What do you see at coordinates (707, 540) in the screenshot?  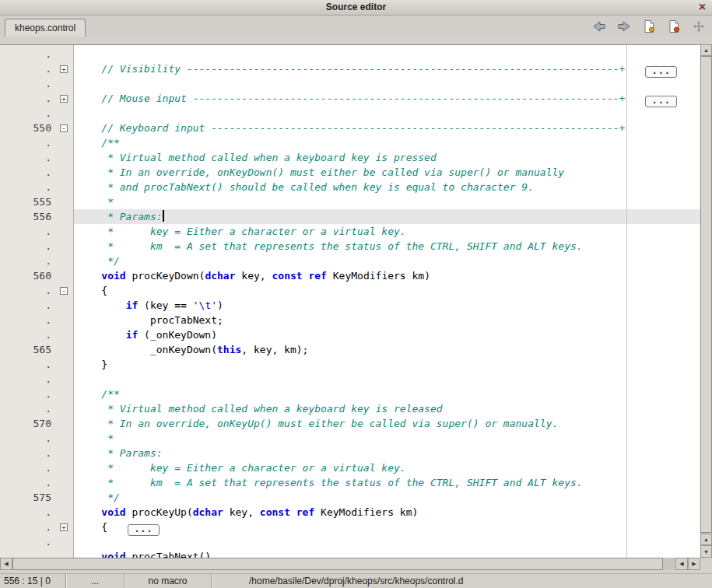 I see `scroll-up-alt-icon: ▲` at bounding box center [707, 540].